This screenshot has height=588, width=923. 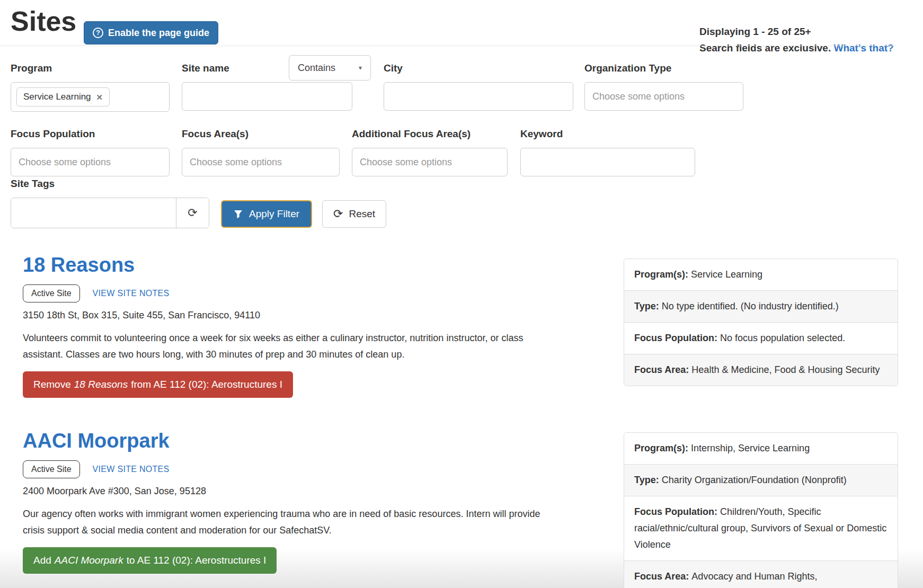 I want to click on site-result: AACI Moorpark Active Site VIEW SITE NOTE…, so click(x=290, y=501).